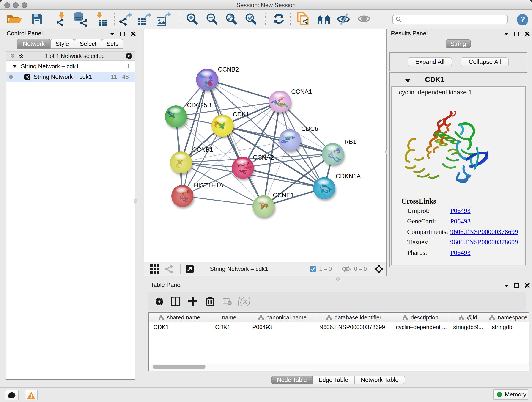  Describe the element at coordinates (348, 176) in the screenshot. I see `svg-text: CDKN1A` at that location.